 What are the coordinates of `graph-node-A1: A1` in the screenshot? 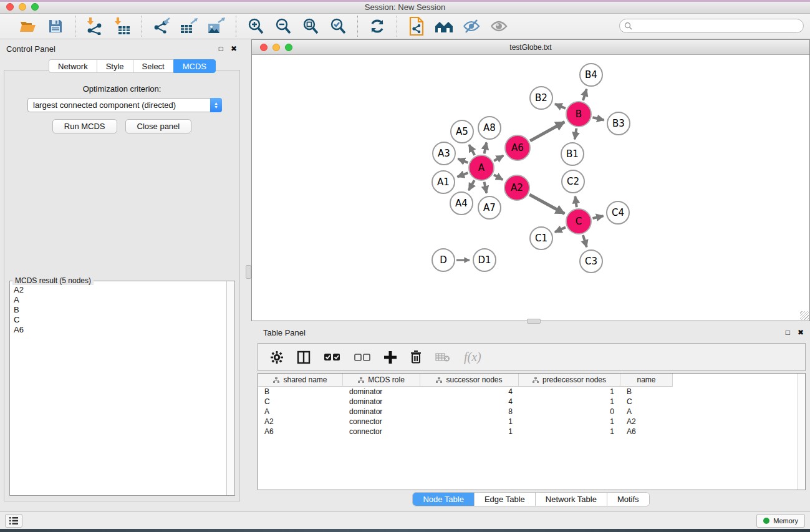 It's located at (443, 182).